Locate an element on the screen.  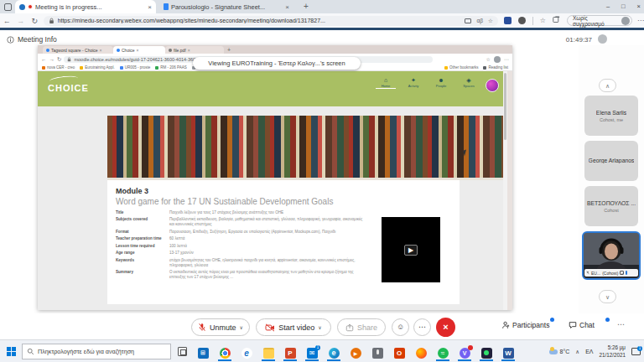
taskbar-app-file-explorer is located at coordinates (268, 353).